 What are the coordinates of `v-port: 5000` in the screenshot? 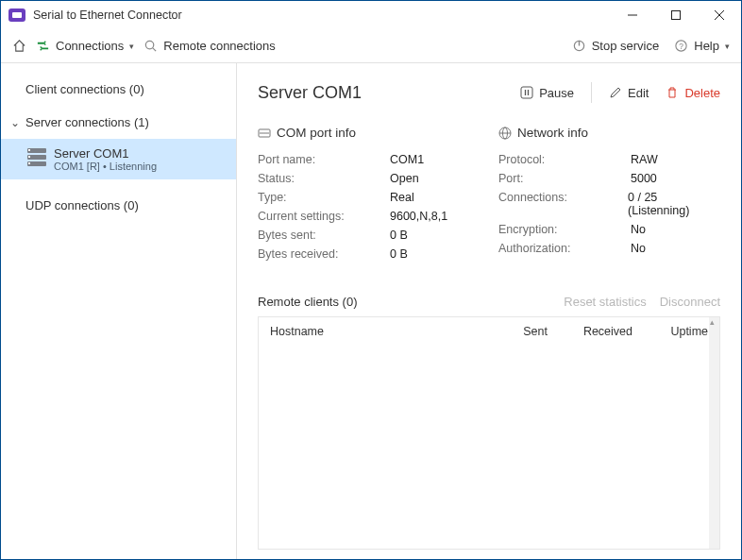 It's located at (644, 178).